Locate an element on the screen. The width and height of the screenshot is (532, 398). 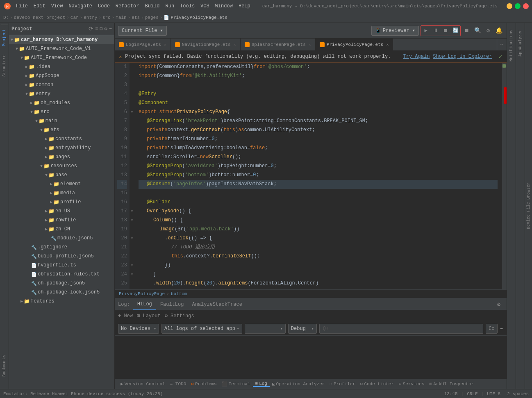
menu-vcs: VCS is located at coordinates (205, 6).